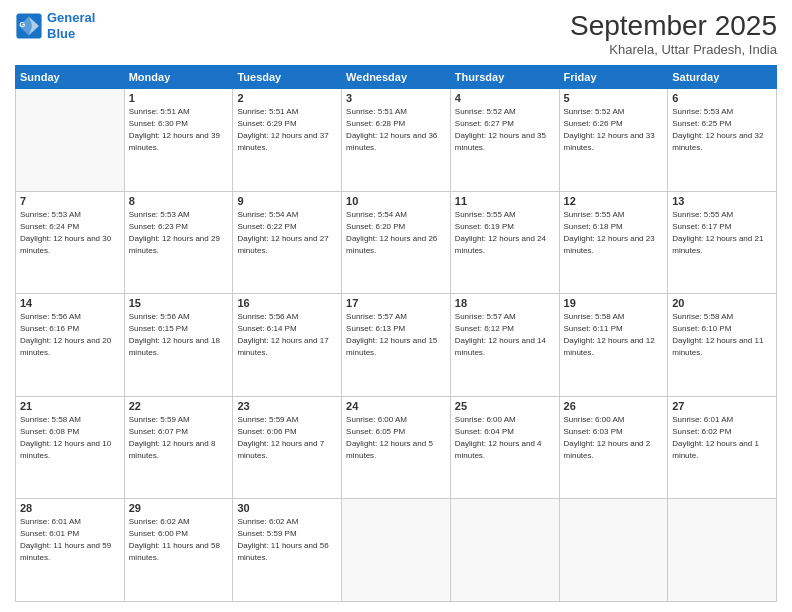 The image size is (792, 612). Describe the element at coordinates (614, 140) in the screenshot. I see `calendar-cell: 5 Sunrise: 5:52 AM Sunset: 6:26 PM Dayli…` at that location.